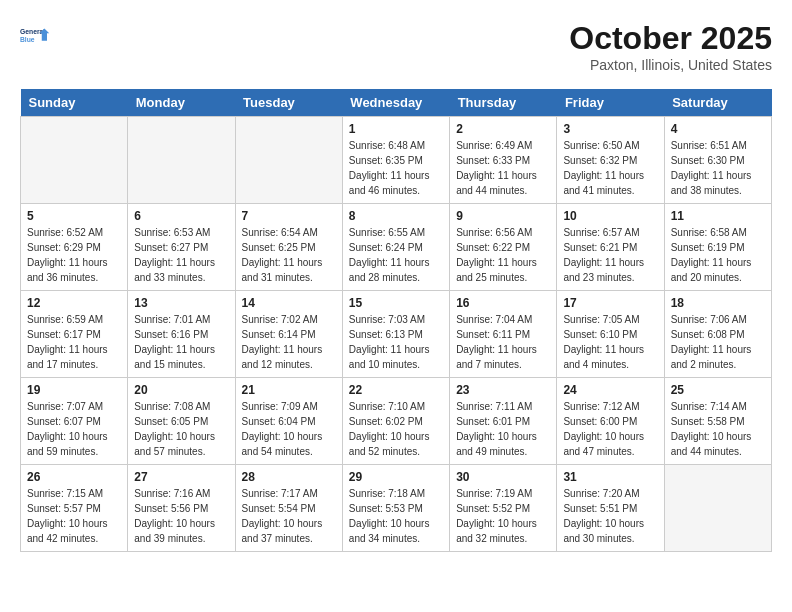 The image size is (792, 612). I want to click on weekday-header: Tuesday, so click(288, 103).